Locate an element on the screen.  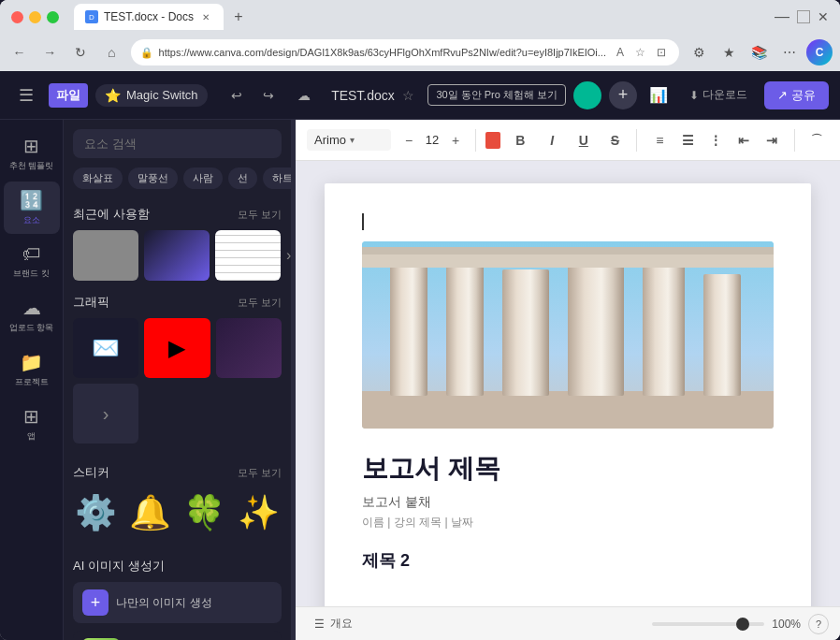
more-icon: ⋯ is located at coordinates (789, 52).